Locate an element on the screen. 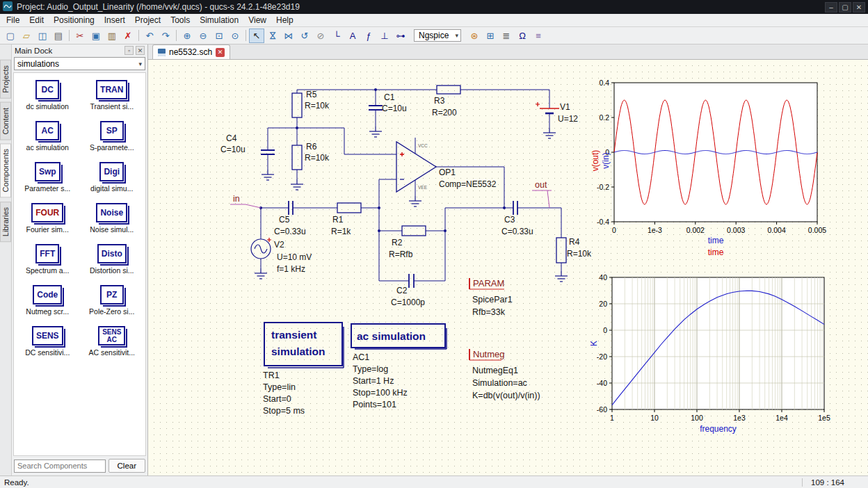  svg-text: R=10k is located at coordinates (317, 106).